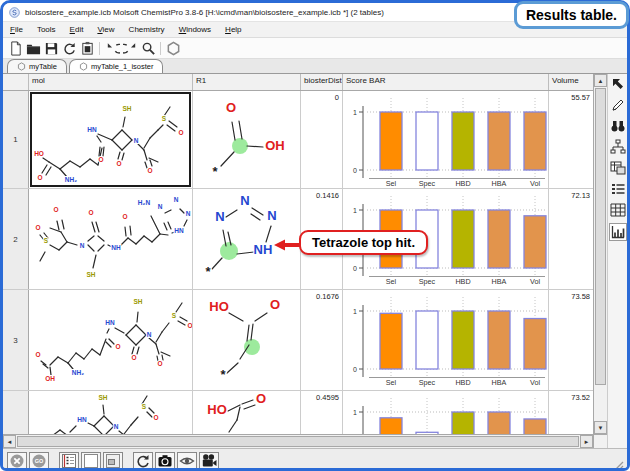 The width and height of the screenshot is (630, 471). What do you see at coordinates (16, 82) in the screenshot?
I see `header-row-number` at bounding box center [16, 82].